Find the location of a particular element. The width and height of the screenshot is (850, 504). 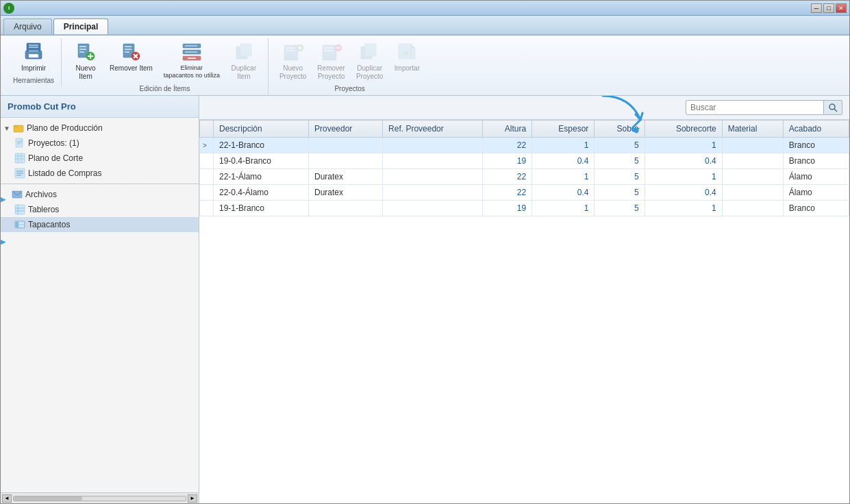

import-button: Importar is located at coordinates (407, 57).